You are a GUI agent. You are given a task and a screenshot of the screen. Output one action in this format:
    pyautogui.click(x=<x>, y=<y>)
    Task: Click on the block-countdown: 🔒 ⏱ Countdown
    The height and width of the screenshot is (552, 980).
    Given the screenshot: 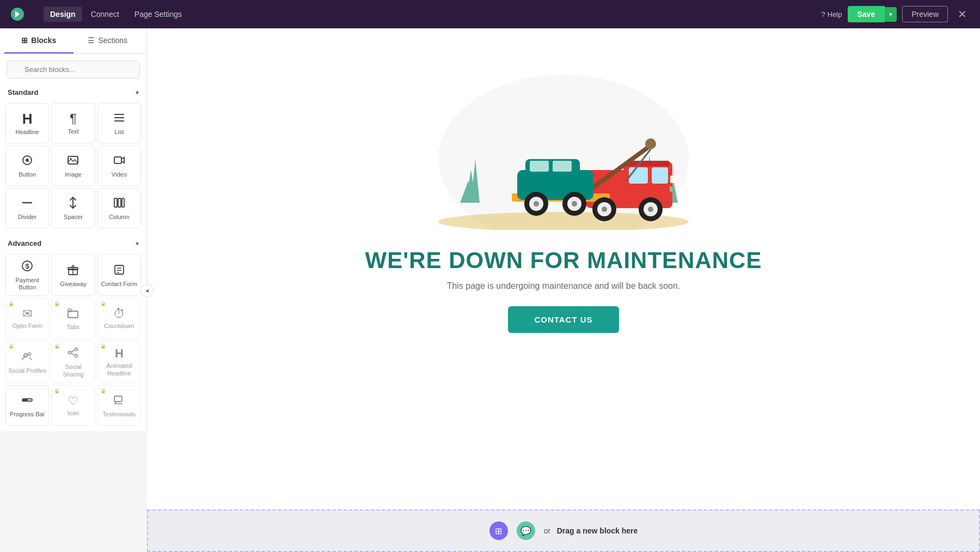 What is the action you would take?
    pyautogui.click(x=119, y=318)
    